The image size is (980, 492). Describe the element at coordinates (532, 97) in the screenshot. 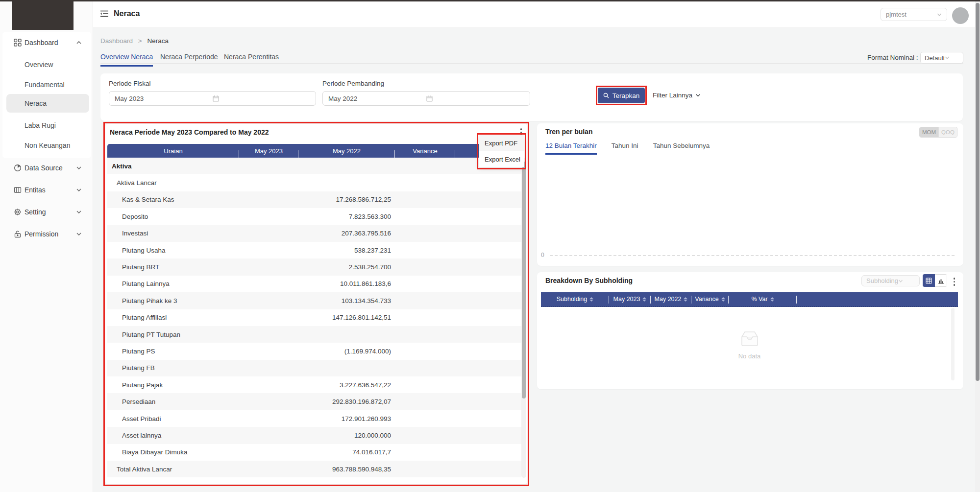

I see `filter-card: Periode Fiskal May 2023 Periode Pembandi…` at that location.